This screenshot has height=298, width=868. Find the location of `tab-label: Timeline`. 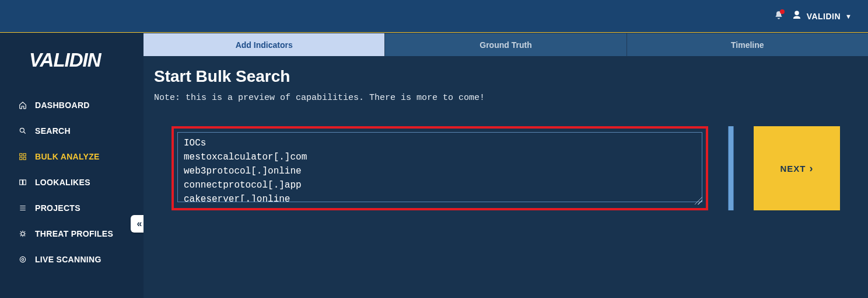

tab-label: Timeline is located at coordinates (748, 45).